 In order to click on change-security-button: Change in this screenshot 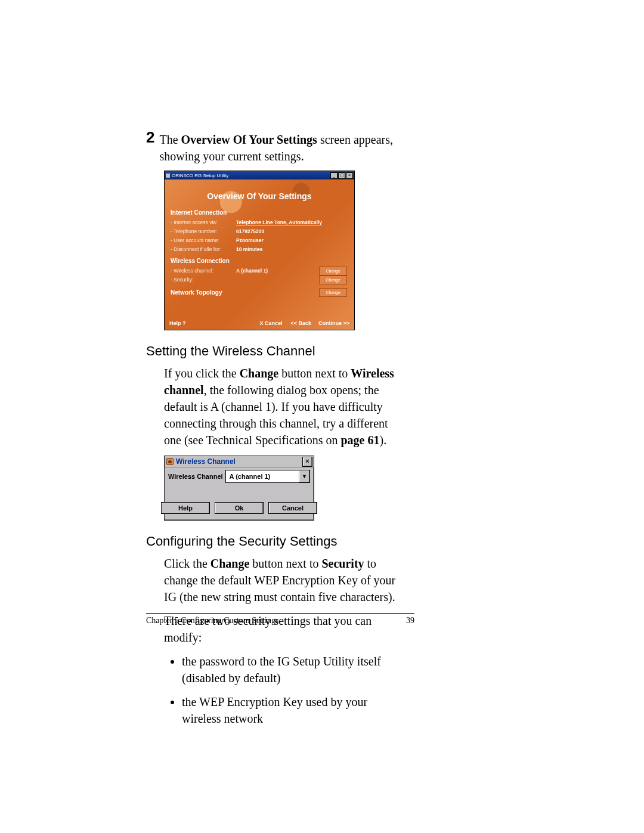, I will do `click(333, 280)`.